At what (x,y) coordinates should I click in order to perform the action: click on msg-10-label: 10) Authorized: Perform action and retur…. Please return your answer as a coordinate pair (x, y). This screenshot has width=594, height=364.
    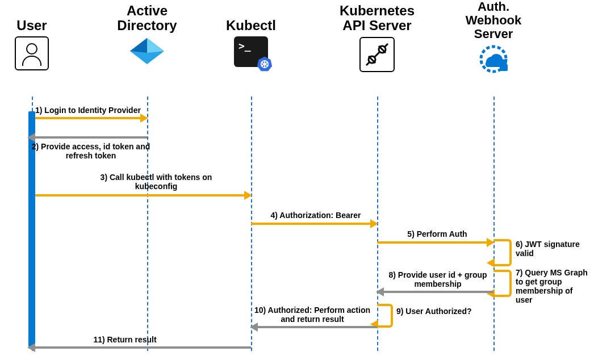
    Looking at the image, I should click on (312, 315).